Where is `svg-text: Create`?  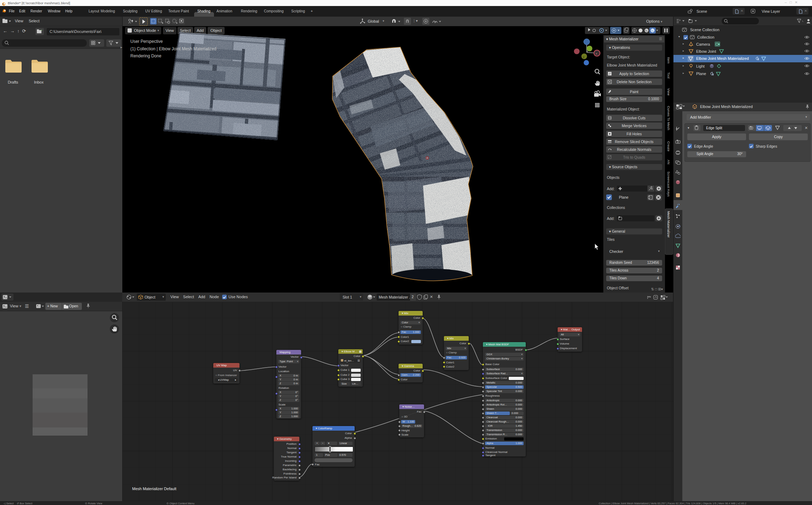 svg-text: Create is located at coordinates (669, 147).